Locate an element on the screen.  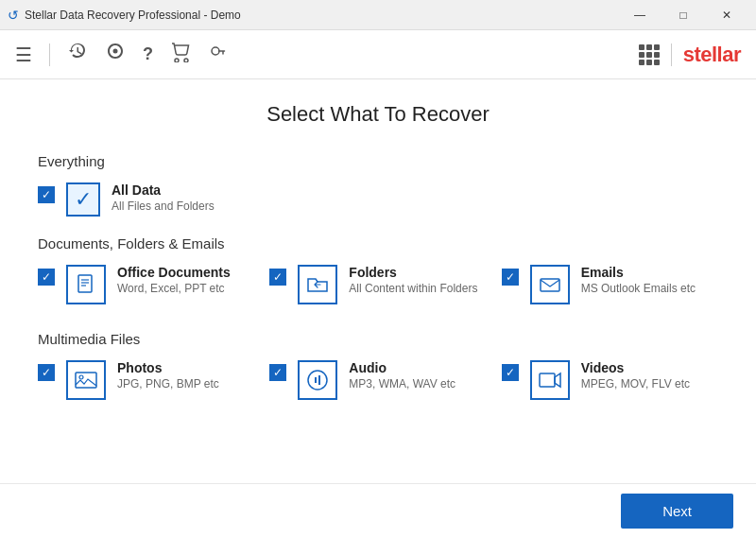
app-icon: ↺ is located at coordinates (13, 15).